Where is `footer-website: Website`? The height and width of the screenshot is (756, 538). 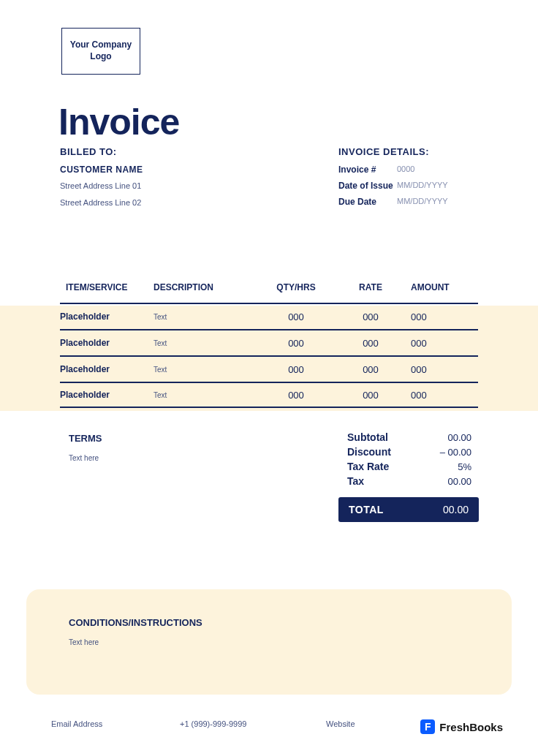
footer-website: Website is located at coordinates (377, 724).